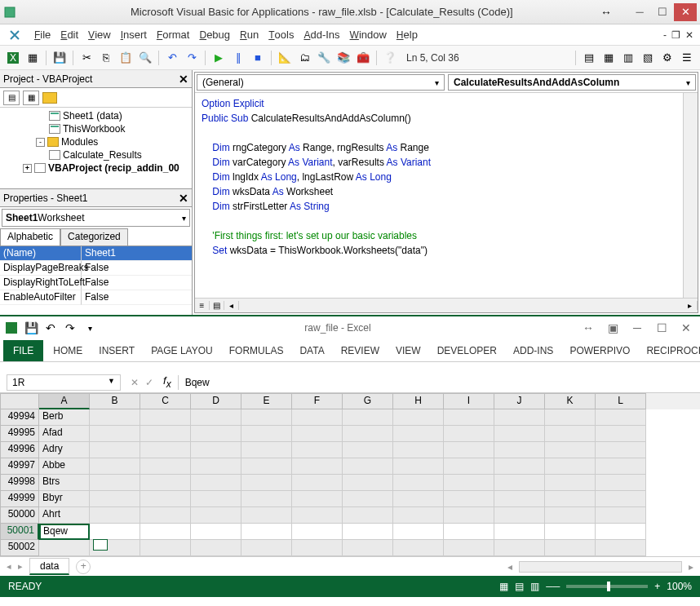 This screenshot has height=606, width=700. I want to click on code-procedure-dropdown: CalculateResultsAndAddAsColumn ▾, so click(572, 82).